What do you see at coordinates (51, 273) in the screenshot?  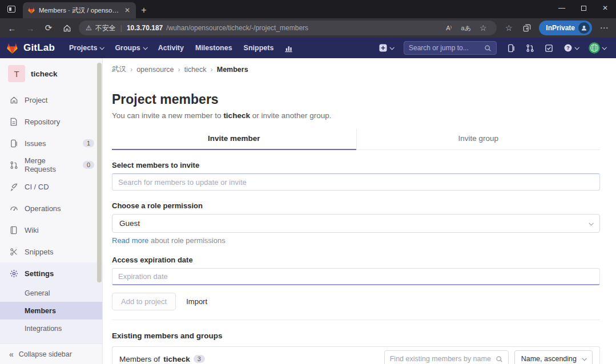 I see `sidebar-item-settings: Settings` at bounding box center [51, 273].